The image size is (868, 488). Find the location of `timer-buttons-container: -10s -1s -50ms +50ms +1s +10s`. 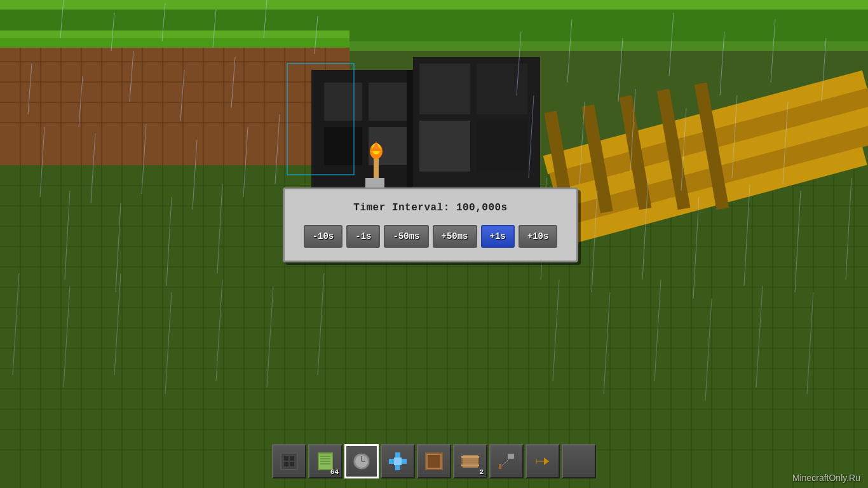

timer-buttons-container: -10s -1s -50ms +50ms +1s +10s is located at coordinates (431, 236).